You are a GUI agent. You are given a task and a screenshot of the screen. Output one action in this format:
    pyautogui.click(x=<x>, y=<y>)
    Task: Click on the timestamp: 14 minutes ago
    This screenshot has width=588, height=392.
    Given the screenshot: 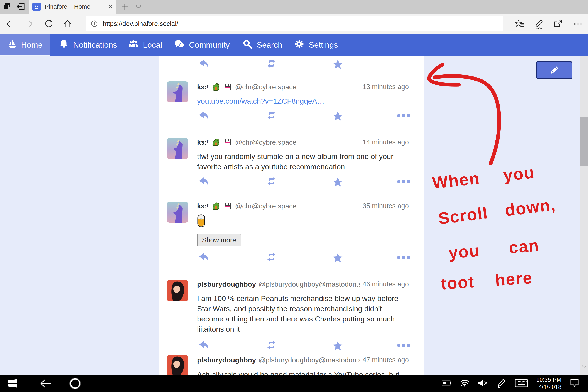 What is the action you would take?
    pyautogui.click(x=386, y=142)
    